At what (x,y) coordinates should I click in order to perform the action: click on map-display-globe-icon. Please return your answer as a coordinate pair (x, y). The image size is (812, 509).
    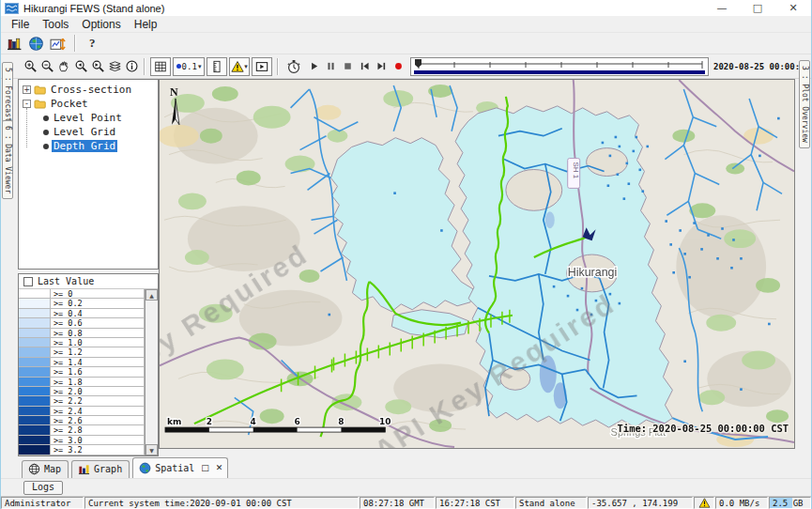
    Looking at the image, I should click on (36, 43).